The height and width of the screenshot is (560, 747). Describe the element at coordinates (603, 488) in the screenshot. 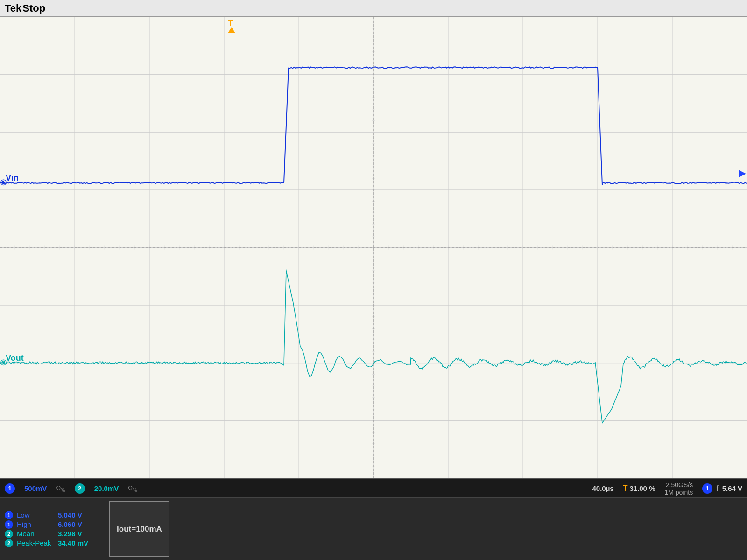

I see `timebase-division: 40.0µs` at that location.